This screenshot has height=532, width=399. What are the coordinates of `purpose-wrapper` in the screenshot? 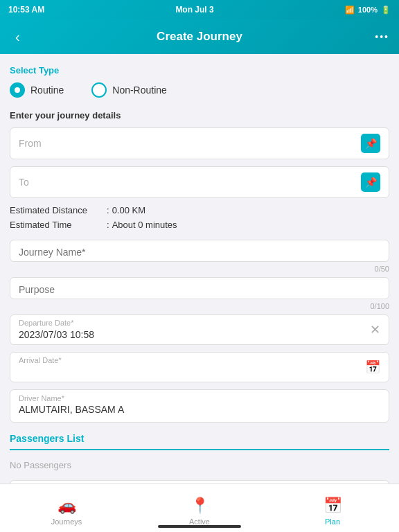 It's located at (200, 288).